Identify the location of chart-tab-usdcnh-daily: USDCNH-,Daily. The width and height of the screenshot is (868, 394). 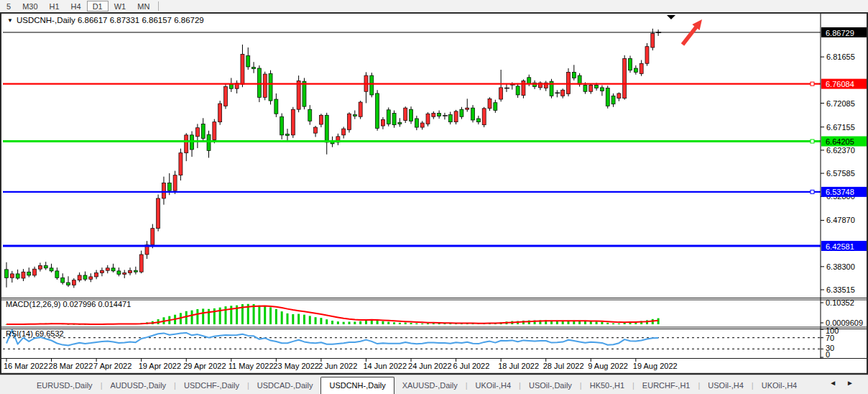
(357, 385).